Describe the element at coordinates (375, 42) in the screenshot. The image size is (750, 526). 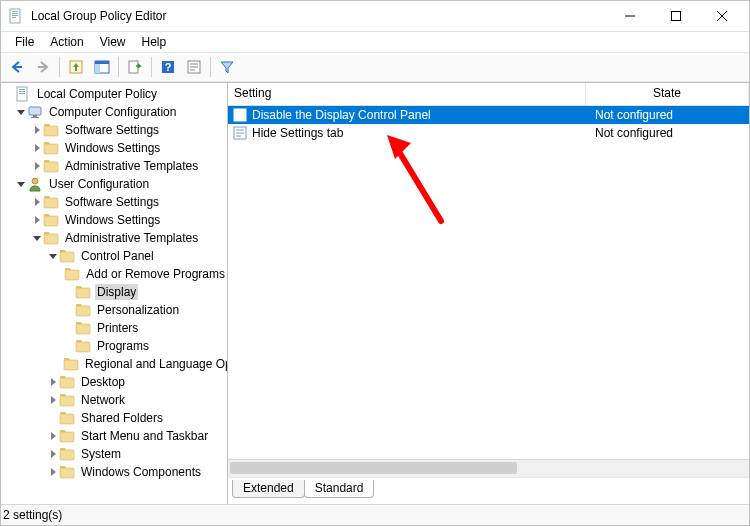
I see `menubar: File Action View Help` at that location.